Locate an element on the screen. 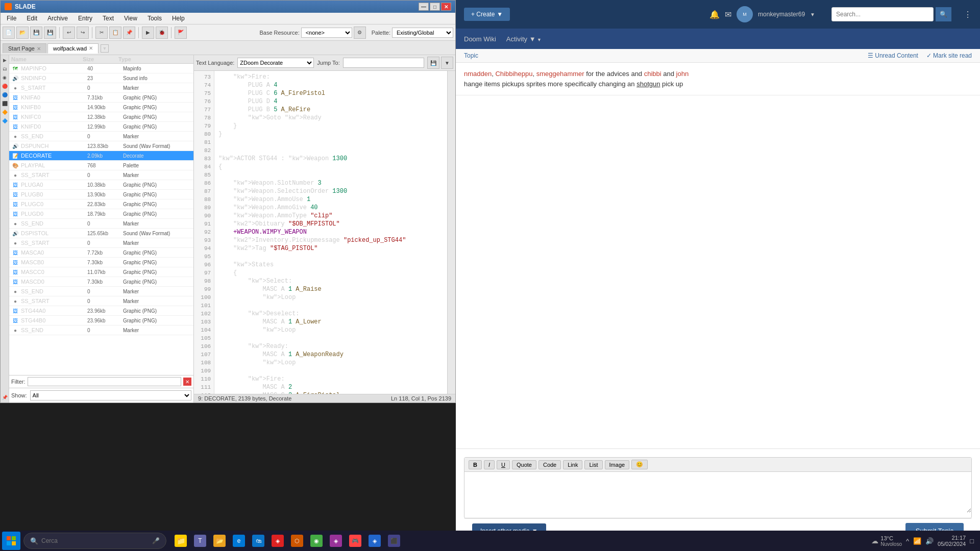 This screenshot has height=551, width=980. file-row: 🖼 STG44A0 23.96kb Graphic (PNG) is located at coordinates (101, 311).